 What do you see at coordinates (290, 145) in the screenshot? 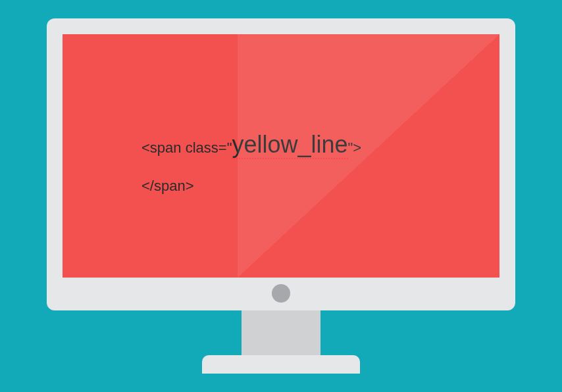
I see `code-classname: yellow_line` at bounding box center [290, 145].